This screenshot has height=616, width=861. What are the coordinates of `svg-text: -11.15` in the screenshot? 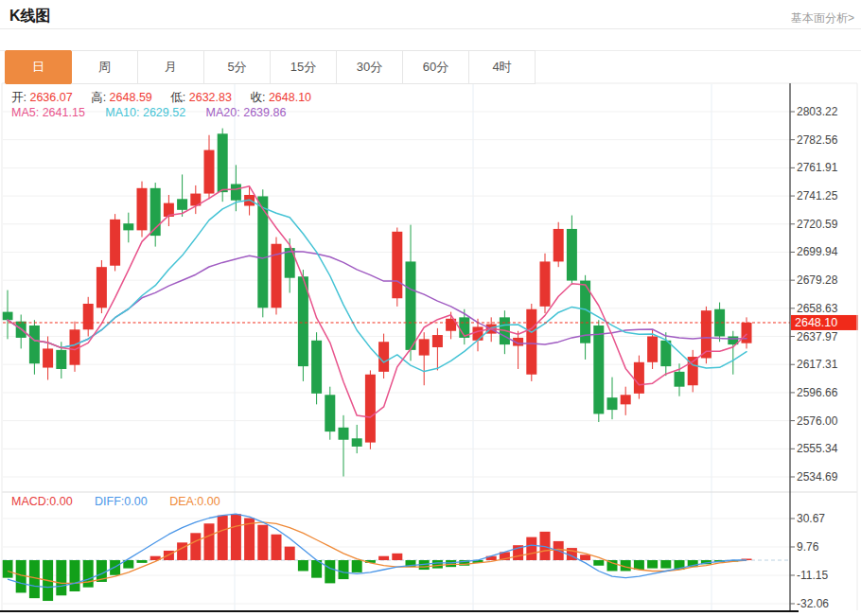 It's located at (812, 575).